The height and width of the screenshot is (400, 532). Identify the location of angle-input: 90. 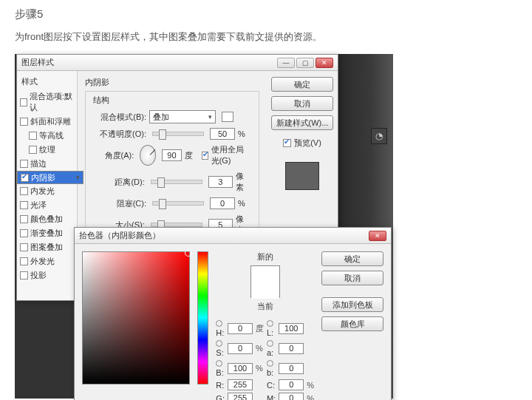
(171, 155).